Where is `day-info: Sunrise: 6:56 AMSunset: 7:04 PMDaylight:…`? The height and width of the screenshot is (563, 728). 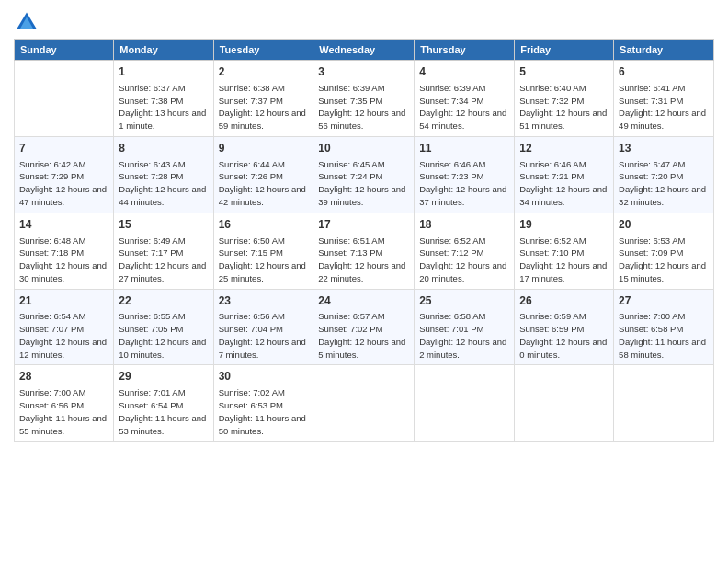 day-info: Sunrise: 6:56 AMSunset: 7:04 PMDaylight:… is located at coordinates (264, 335).